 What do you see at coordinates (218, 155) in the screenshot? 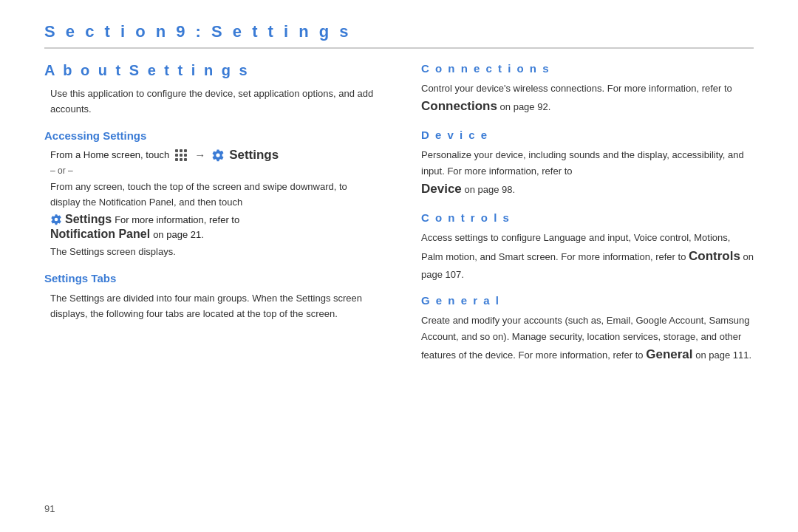
I see `gear-icon` at bounding box center [218, 155].